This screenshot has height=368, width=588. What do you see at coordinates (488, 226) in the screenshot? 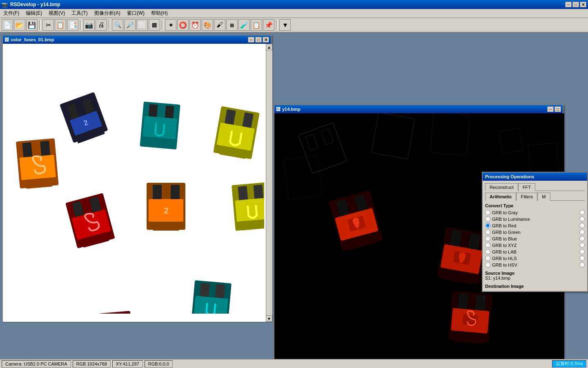
I see `radio-grb-red-input` at bounding box center [488, 226].